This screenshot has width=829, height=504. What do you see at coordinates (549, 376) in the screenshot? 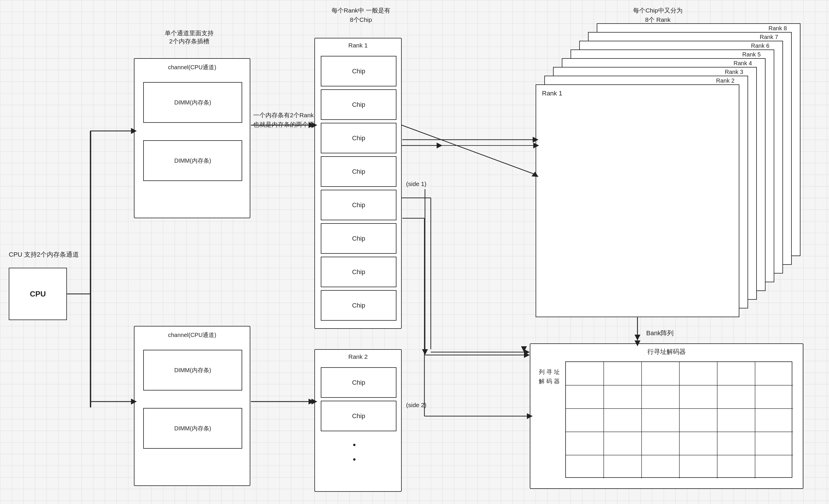
I see `col-decoder-label: 列 寻 址 解 码 器` at bounding box center [549, 376].